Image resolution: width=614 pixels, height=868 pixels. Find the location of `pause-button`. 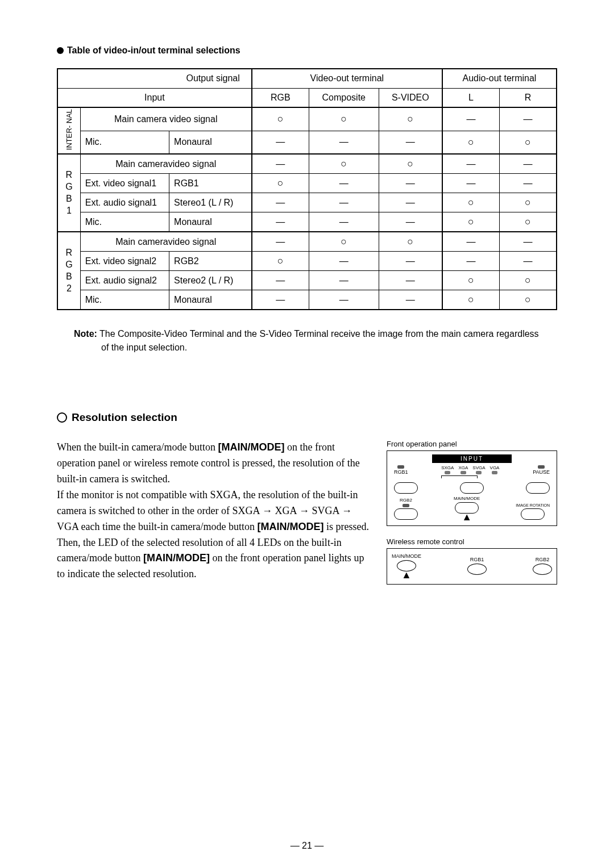

pause-button is located at coordinates (538, 488).